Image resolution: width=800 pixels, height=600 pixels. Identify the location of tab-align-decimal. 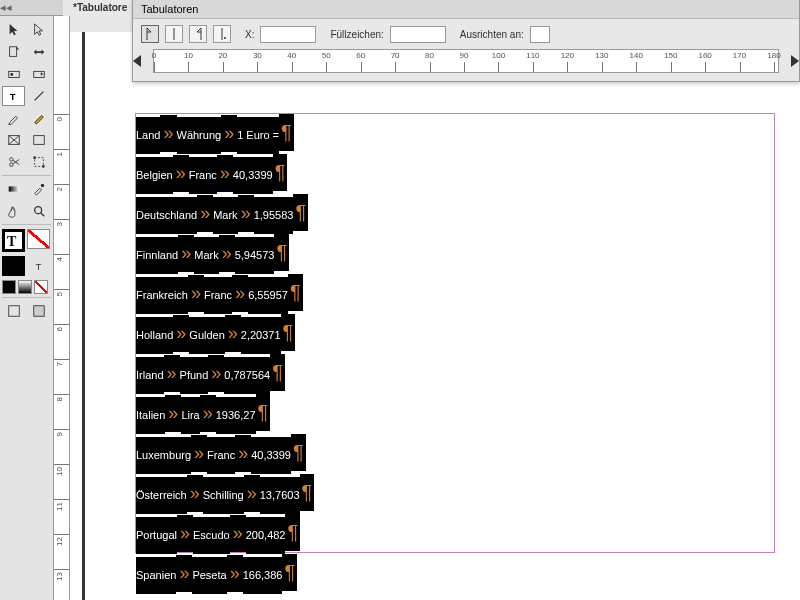
(222, 34).